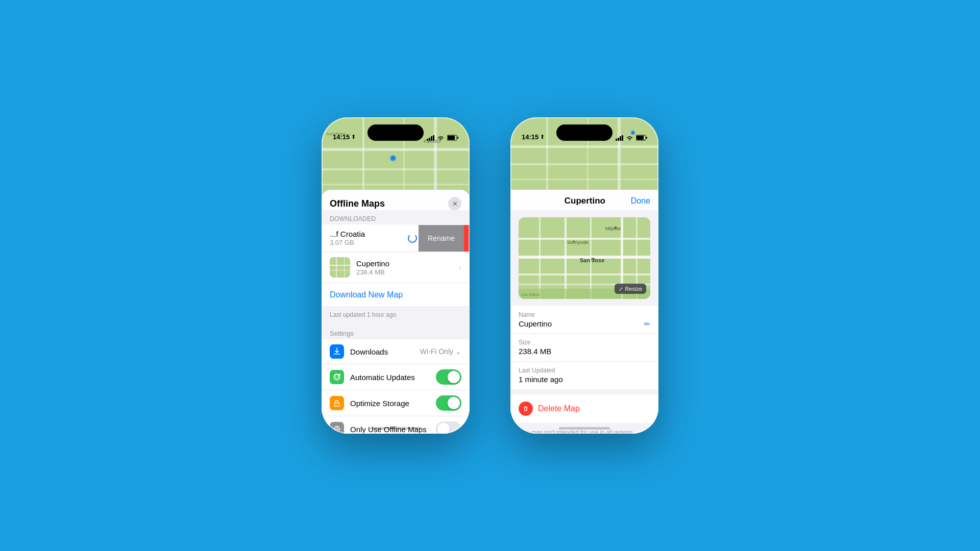 The image size is (980, 551). What do you see at coordinates (337, 403) in the screenshot?
I see `optimize-storage-icon` at bounding box center [337, 403].